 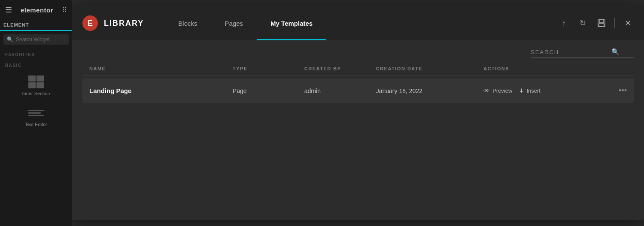 I want to click on table-header: NAME TYPE CREATED BY CREATION DATE ACTIO…, so click(x=358, y=69).